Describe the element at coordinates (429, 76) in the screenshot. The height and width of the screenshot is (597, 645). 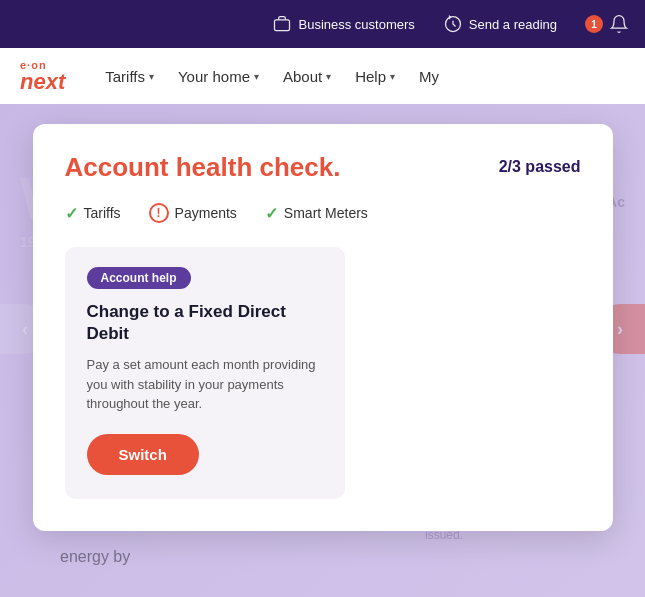
I see `nav-my: My` at that location.